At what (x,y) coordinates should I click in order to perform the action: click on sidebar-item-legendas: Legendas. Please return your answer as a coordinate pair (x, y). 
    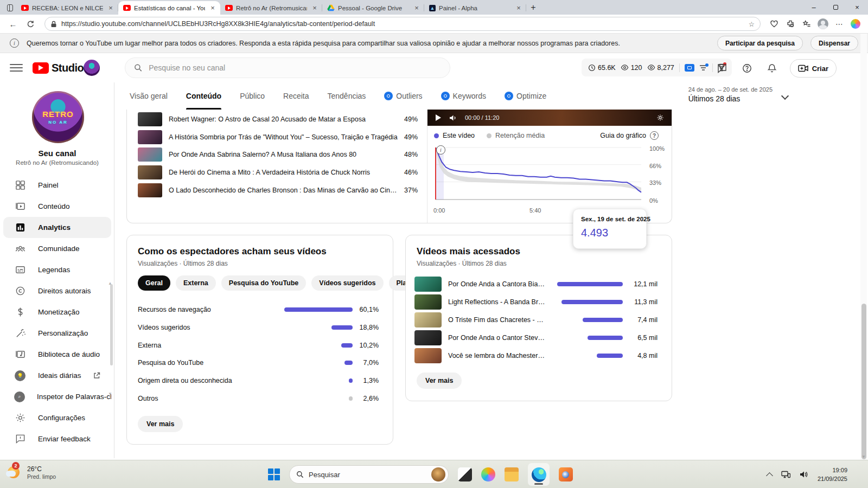
    Looking at the image, I should click on (58, 270).